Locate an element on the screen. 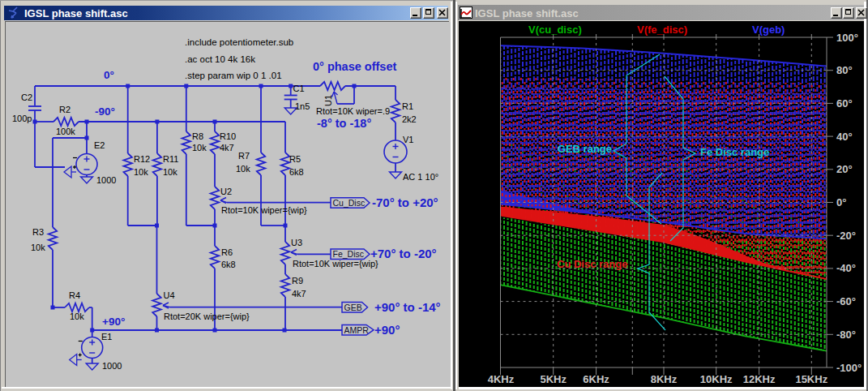 This screenshot has height=391, width=868. svg-text: V1 is located at coordinates (408, 140).